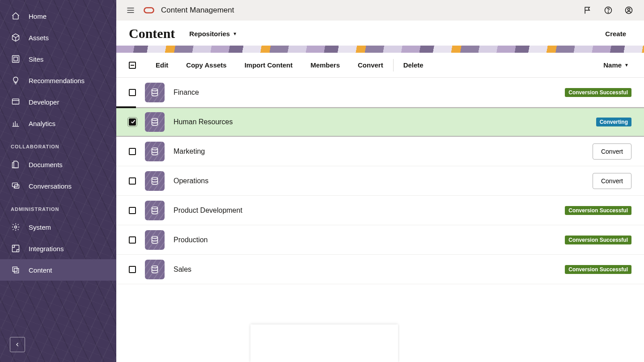  I want to click on table-row: Product DevelopmentConversion Successful, so click(380, 210).